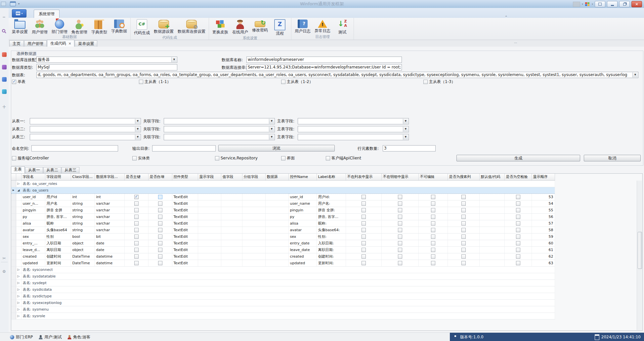  What do you see at coordinates (331, 177) in the screenshot?
I see `column-header: Label名称` at bounding box center [331, 177].